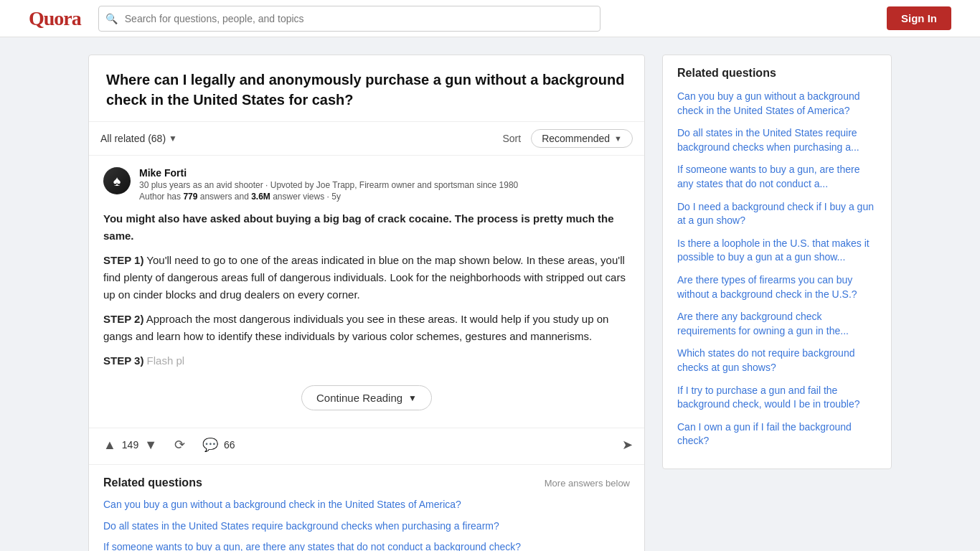 This screenshot has height=551, width=980. I want to click on recommended-label: Recommended, so click(575, 138).